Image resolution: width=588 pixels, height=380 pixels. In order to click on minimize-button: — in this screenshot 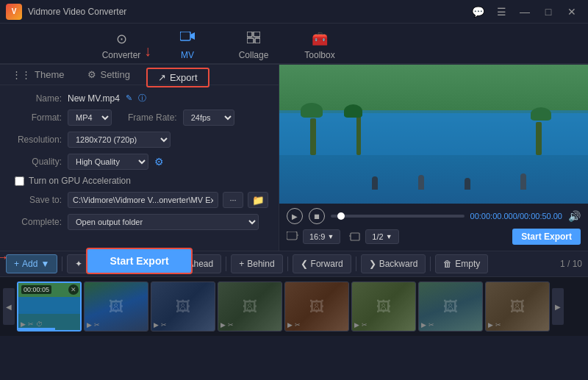, I will do `click(525, 12)`.